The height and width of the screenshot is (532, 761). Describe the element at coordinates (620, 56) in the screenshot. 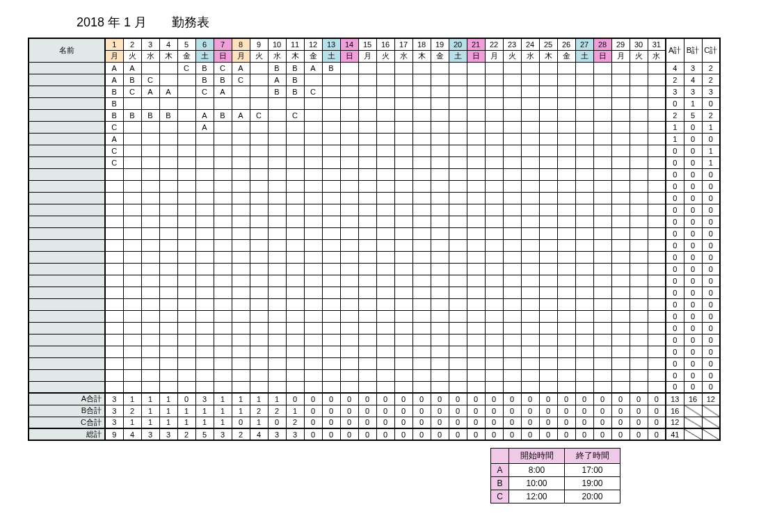

I see `weekday: 月` at that location.